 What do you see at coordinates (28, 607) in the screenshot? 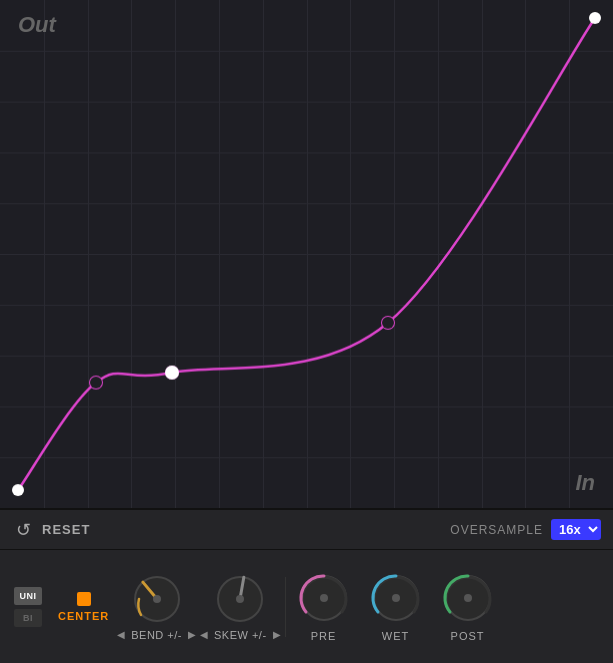
I see `uni-bi-section: UNI BI` at bounding box center [28, 607].